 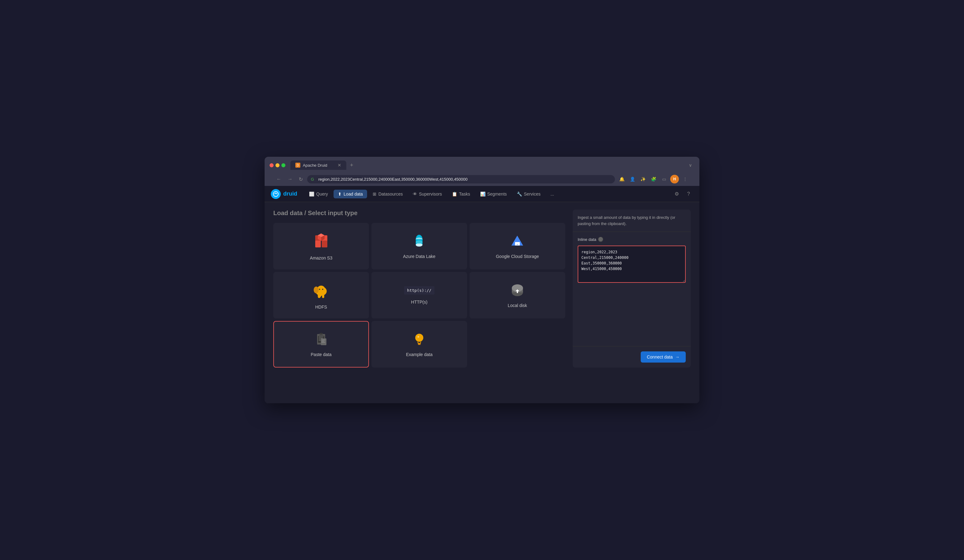 I want to click on nav-services-label: Services, so click(x=532, y=194).